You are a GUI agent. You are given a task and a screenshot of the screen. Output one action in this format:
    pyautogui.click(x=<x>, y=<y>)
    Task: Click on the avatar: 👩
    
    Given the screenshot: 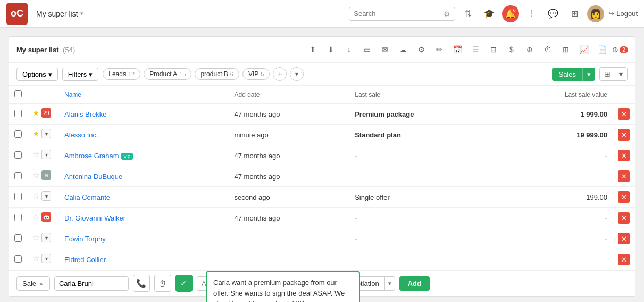 What is the action you would take?
    pyautogui.click(x=596, y=14)
    